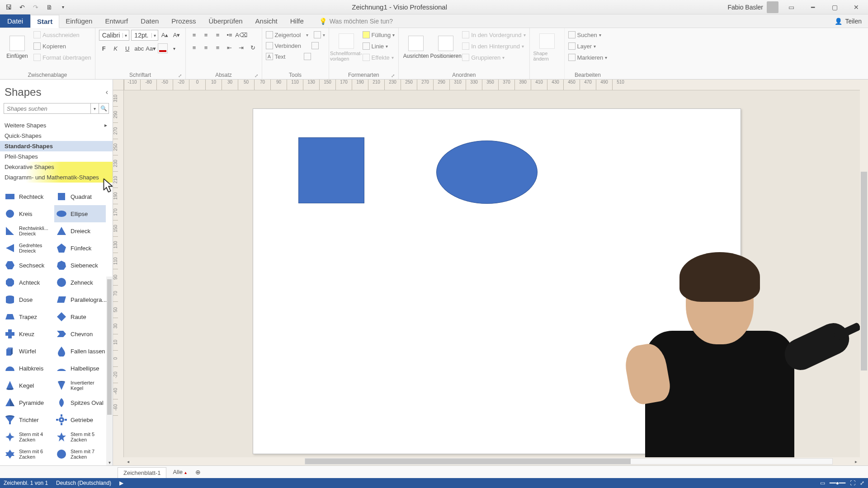  What do you see at coordinates (28, 317) in the screenshot?
I see `shape-trapezoid: Trapez` at bounding box center [28, 317].